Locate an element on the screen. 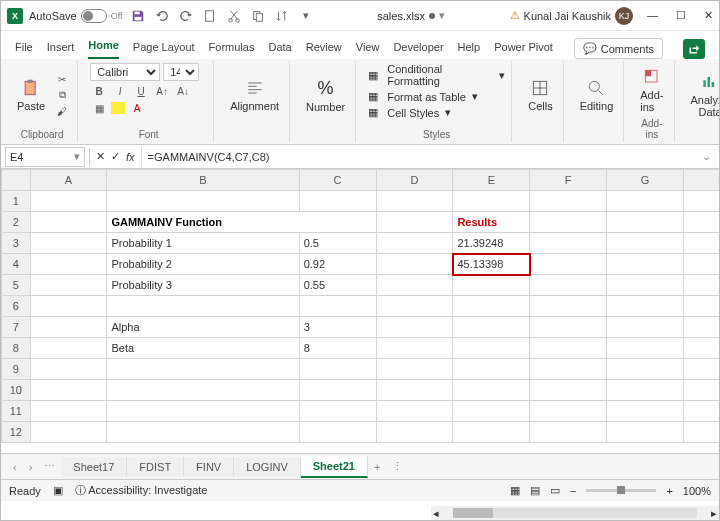 The width and height of the screenshot is (720, 521). zoom-slider is located at coordinates (621, 490).